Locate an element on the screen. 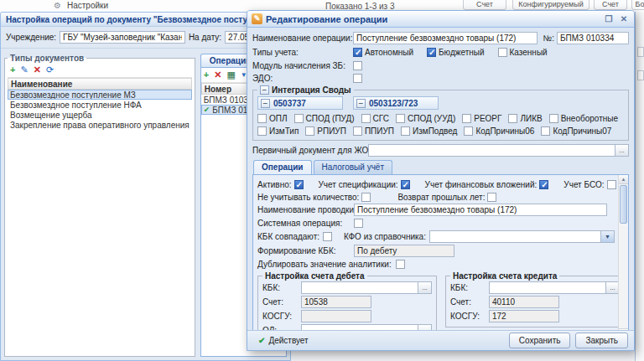 This screenshot has width=644, height=361. debit-kosgu-input is located at coordinates (336, 317).